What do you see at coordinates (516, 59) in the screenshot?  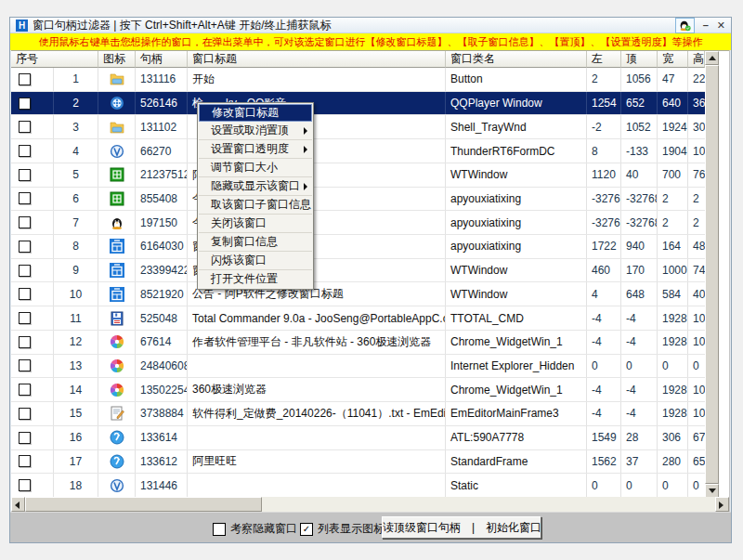 I see `column-header: 窗口类名` at bounding box center [516, 59].